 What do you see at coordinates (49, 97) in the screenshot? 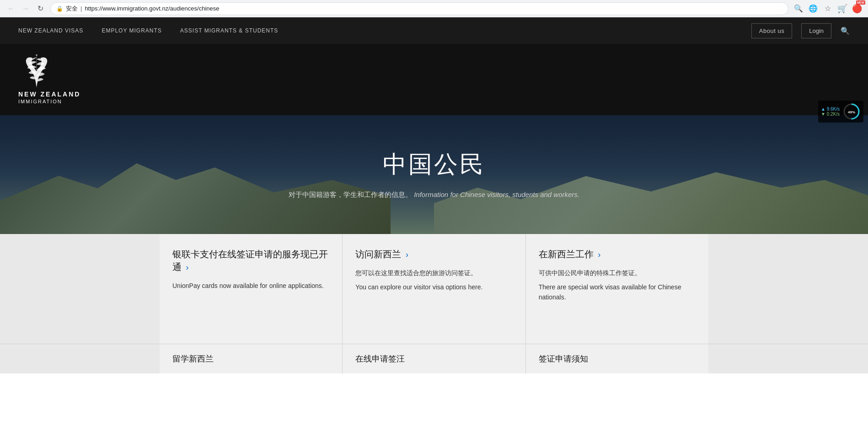
I see `logo-text-container: NEW ZEALAND IMMIGRATION` at bounding box center [49, 97].